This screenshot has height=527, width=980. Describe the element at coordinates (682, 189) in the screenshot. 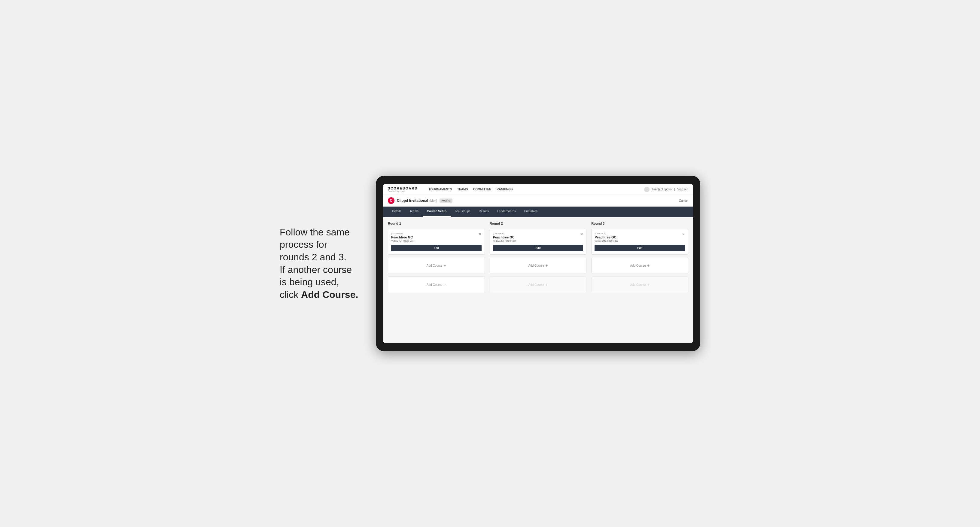

I see `sign-out-link: Sign out` at that location.